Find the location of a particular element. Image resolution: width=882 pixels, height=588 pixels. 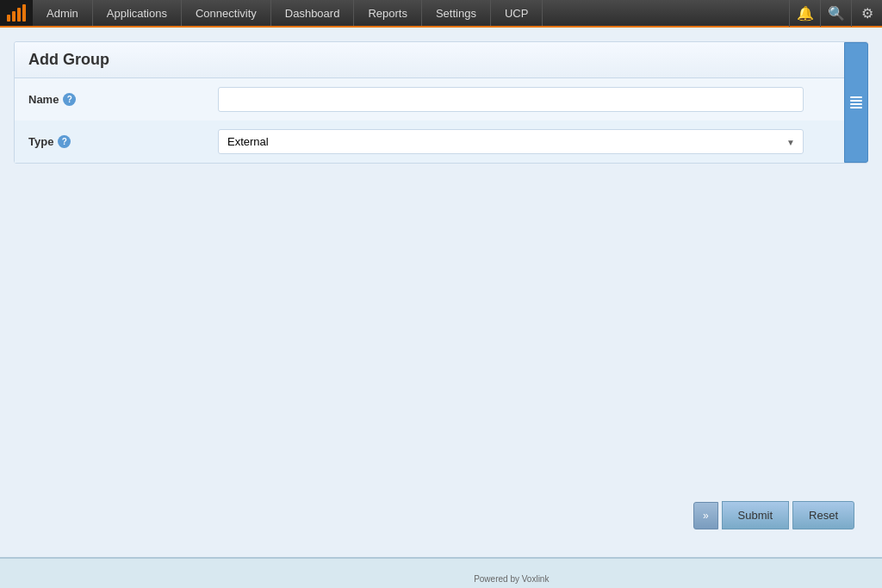

type-label: Type ? is located at coordinates (123, 141).